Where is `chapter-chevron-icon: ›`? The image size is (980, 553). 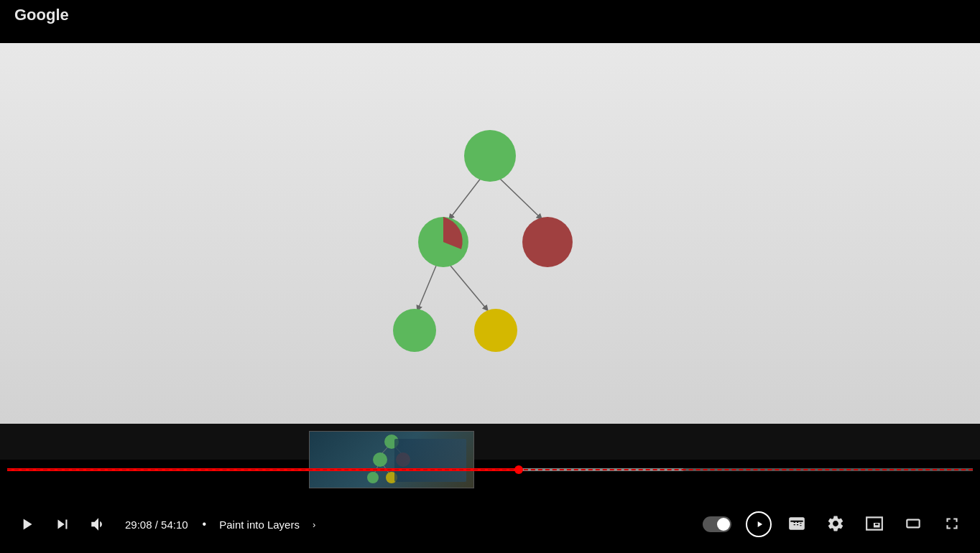 chapter-chevron-icon: › is located at coordinates (314, 524).